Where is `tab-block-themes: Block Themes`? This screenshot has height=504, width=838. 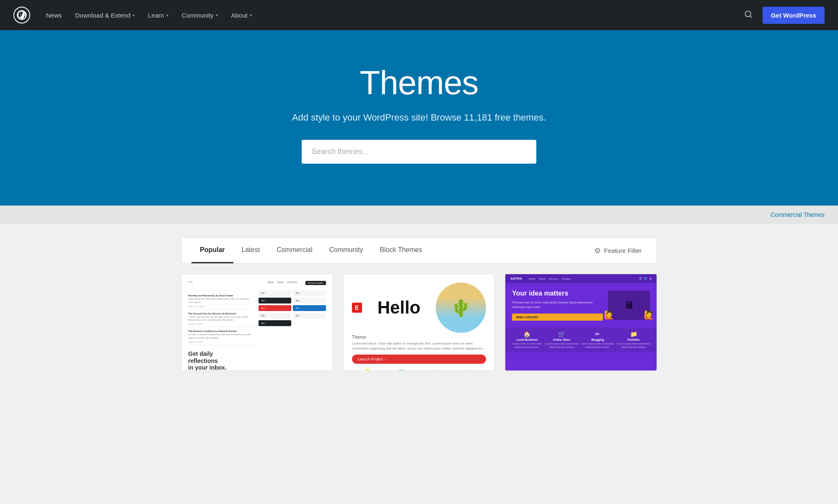 tab-block-themes: Block Themes is located at coordinates (401, 250).